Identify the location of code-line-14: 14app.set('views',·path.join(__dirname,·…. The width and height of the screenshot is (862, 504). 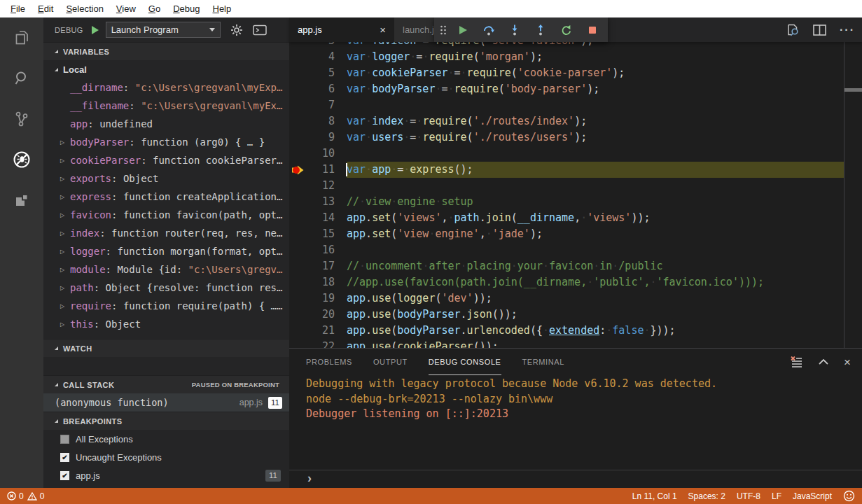
(576, 218).